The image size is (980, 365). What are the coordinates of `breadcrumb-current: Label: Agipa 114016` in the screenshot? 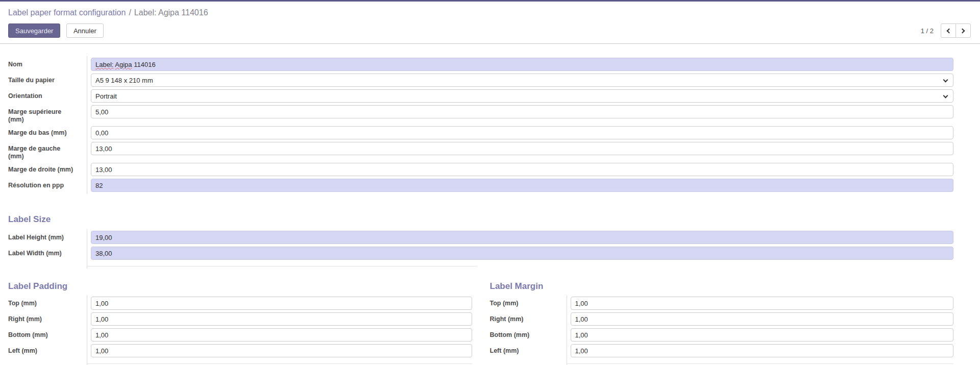 It's located at (172, 12).